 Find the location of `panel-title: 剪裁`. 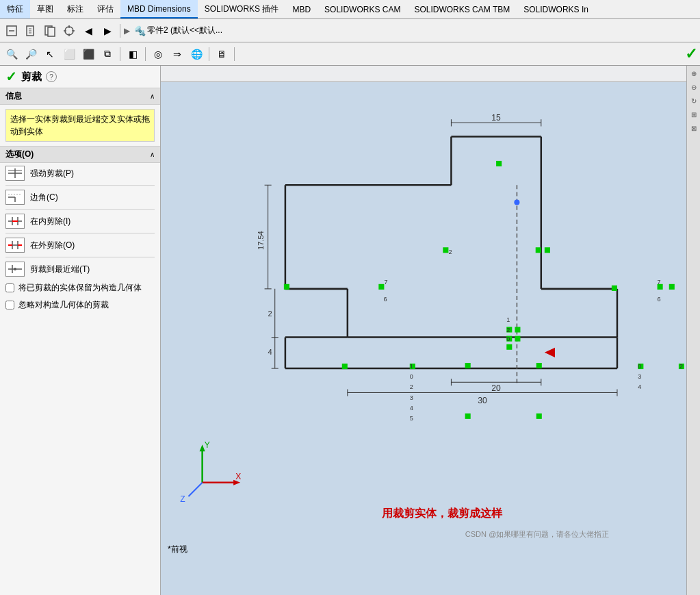

panel-title: 剪裁 is located at coordinates (31, 77).